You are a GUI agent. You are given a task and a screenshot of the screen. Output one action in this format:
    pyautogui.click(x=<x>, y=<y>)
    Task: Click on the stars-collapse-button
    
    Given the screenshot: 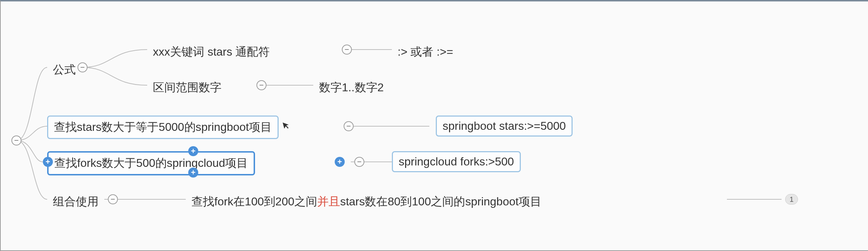 What is the action you would take?
    pyautogui.click(x=349, y=126)
    